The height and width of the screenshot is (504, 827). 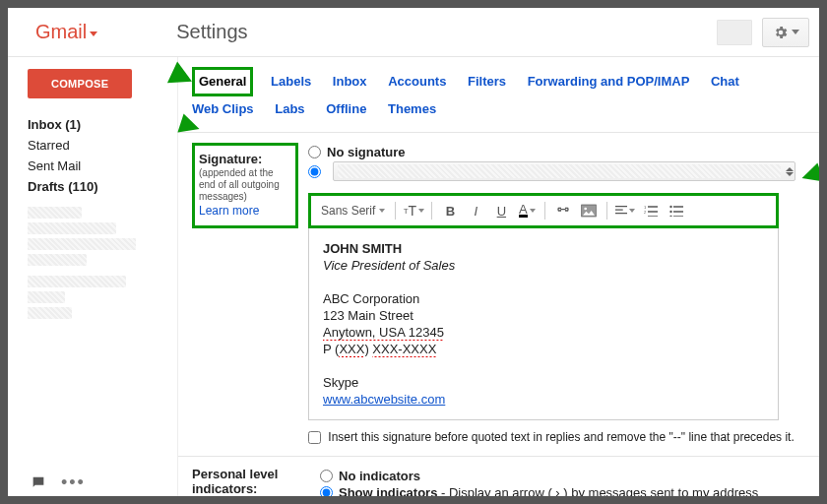 I want to click on tab-offline: Offline, so click(x=347, y=109).